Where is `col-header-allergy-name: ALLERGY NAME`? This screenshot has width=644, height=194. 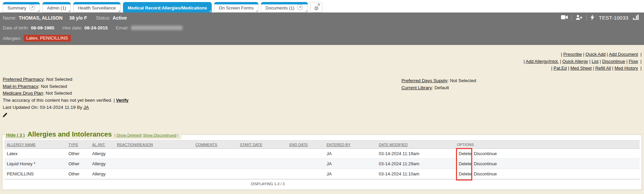 col-header-allergy-name: ALLERGY NAME is located at coordinates (35, 145).